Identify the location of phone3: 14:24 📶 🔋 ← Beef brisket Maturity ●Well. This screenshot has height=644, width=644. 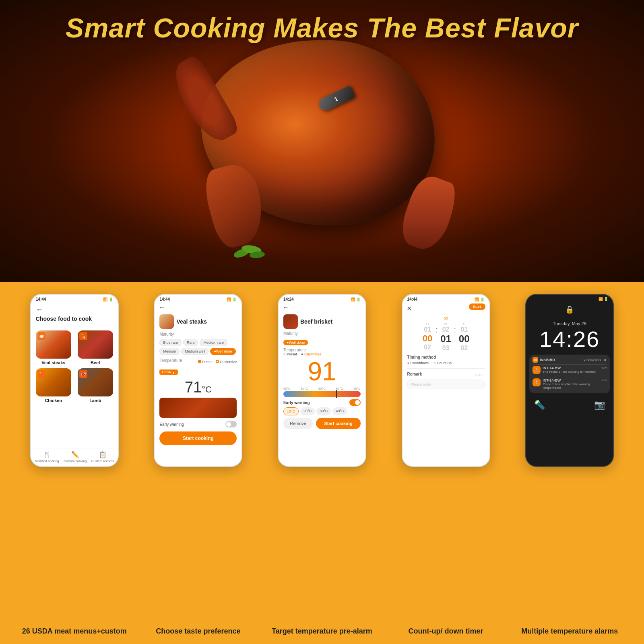
(322, 380).